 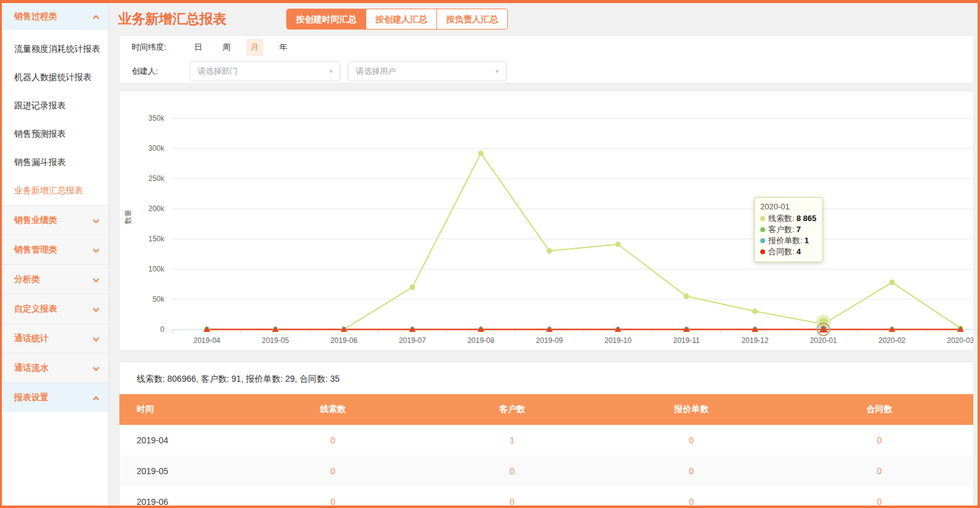 What do you see at coordinates (156, 118) in the screenshot?
I see `y-axis-tick-label: 350k` at bounding box center [156, 118].